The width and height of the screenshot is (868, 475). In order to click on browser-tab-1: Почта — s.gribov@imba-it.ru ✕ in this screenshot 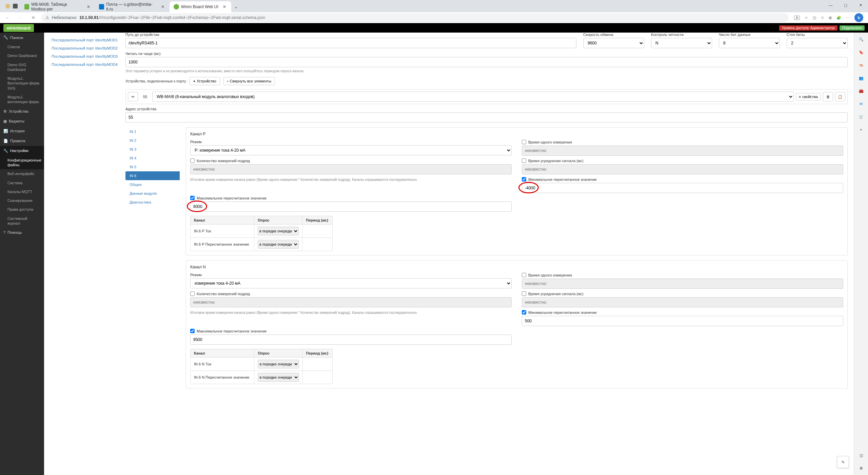, I will do `click(132, 7)`.